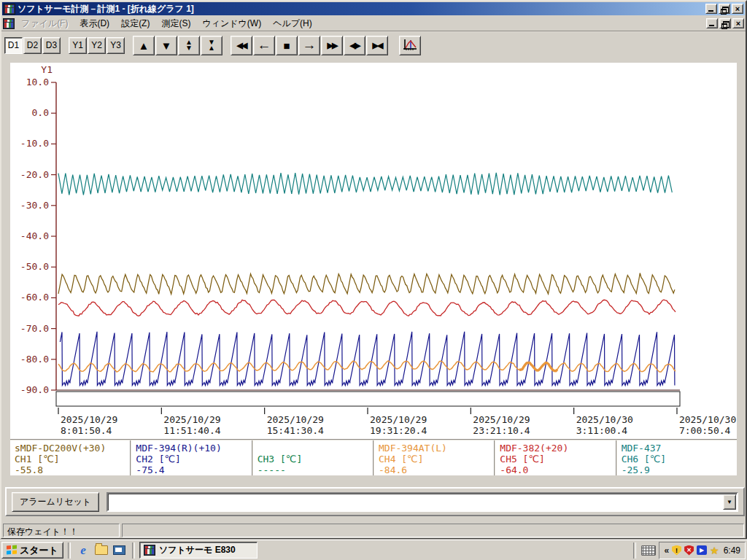  What do you see at coordinates (677, 551) in the screenshot?
I see `security-warning-icon: !` at bounding box center [677, 551].